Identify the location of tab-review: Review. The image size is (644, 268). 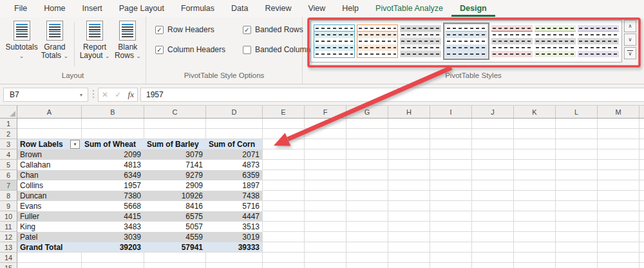
(278, 8).